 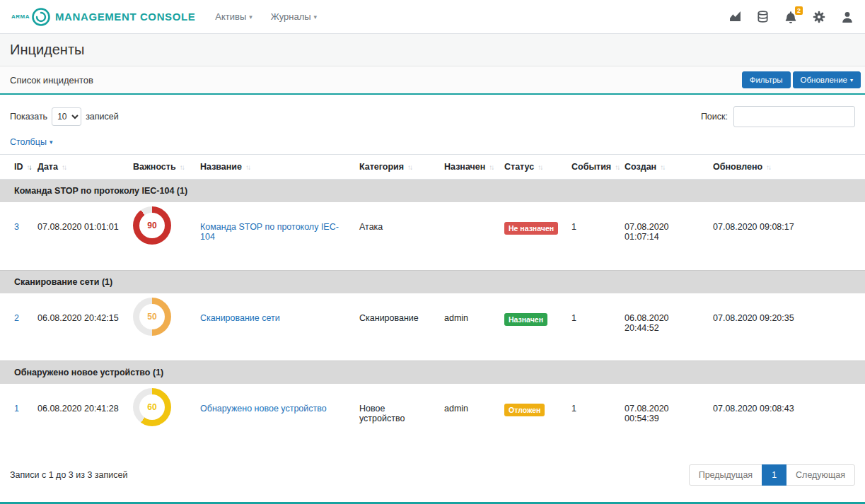 I want to click on pagination: Предыдущая 1 Следующая, so click(x=772, y=475).